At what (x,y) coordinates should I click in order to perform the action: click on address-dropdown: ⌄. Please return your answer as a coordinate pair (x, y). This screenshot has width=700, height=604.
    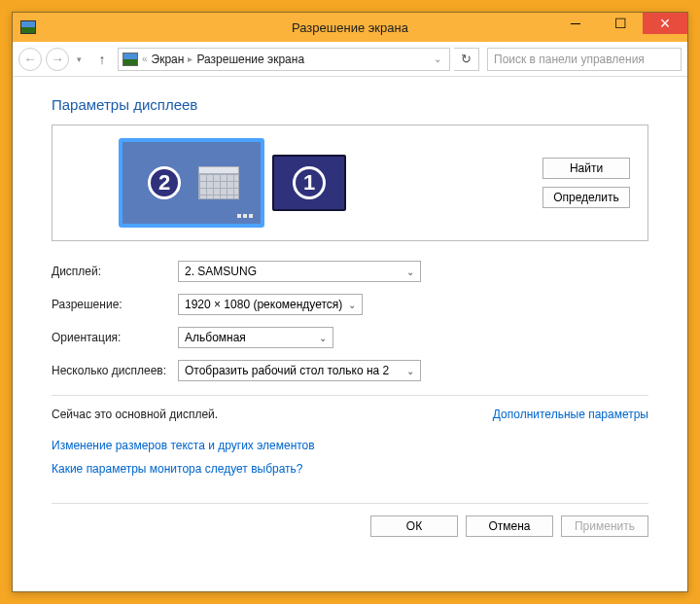
    Looking at the image, I should click on (438, 58).